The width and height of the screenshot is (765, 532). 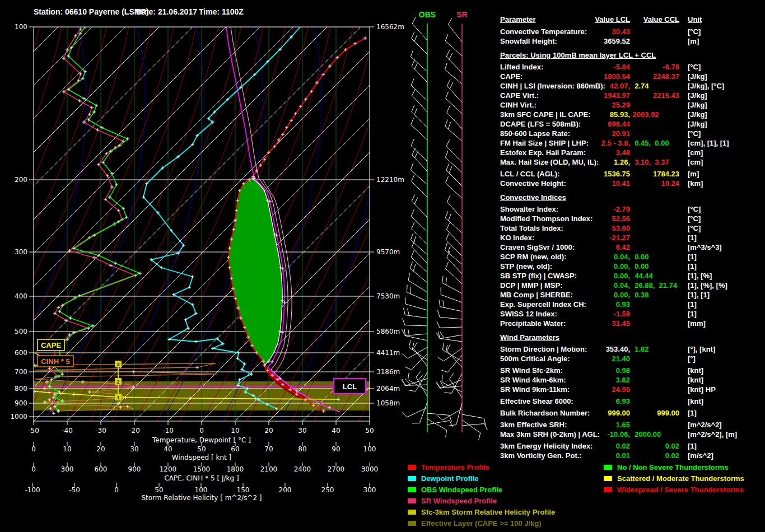 What do you see at coordinates (595, 133) in the screenshot?
I see `row-value-lcl: 20.91` at bounding box center [595, 133].